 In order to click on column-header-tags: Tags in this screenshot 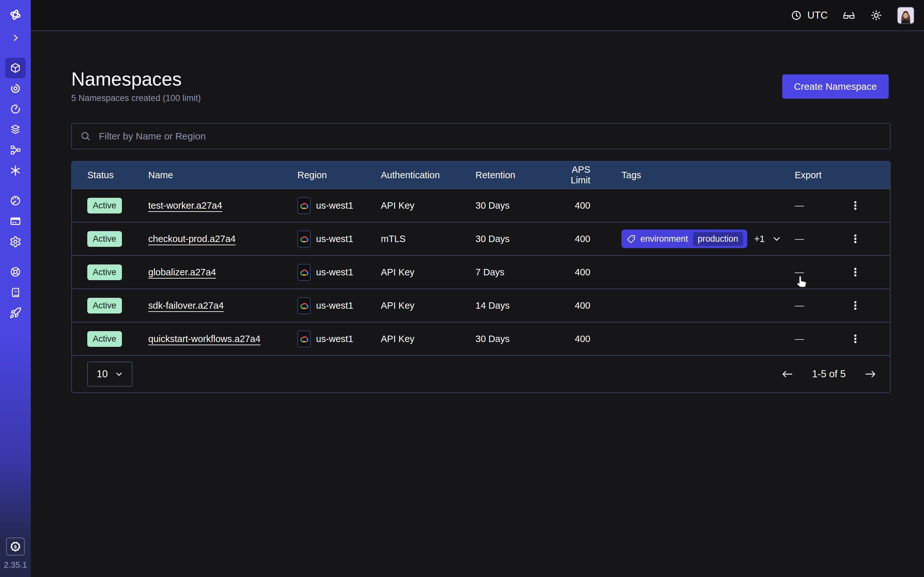, I will do `click(698, 175)`.